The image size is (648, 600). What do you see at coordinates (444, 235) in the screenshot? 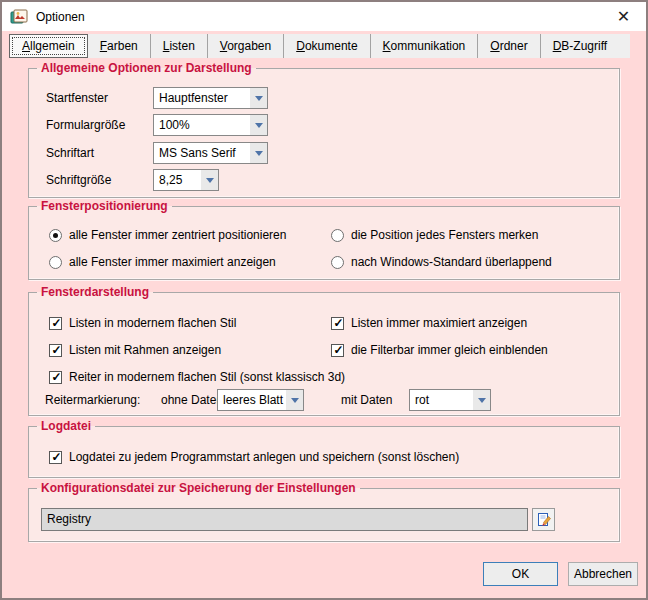
I see `radio-label: die Position jedes Fensters merken` at bounding box center [444, 235].